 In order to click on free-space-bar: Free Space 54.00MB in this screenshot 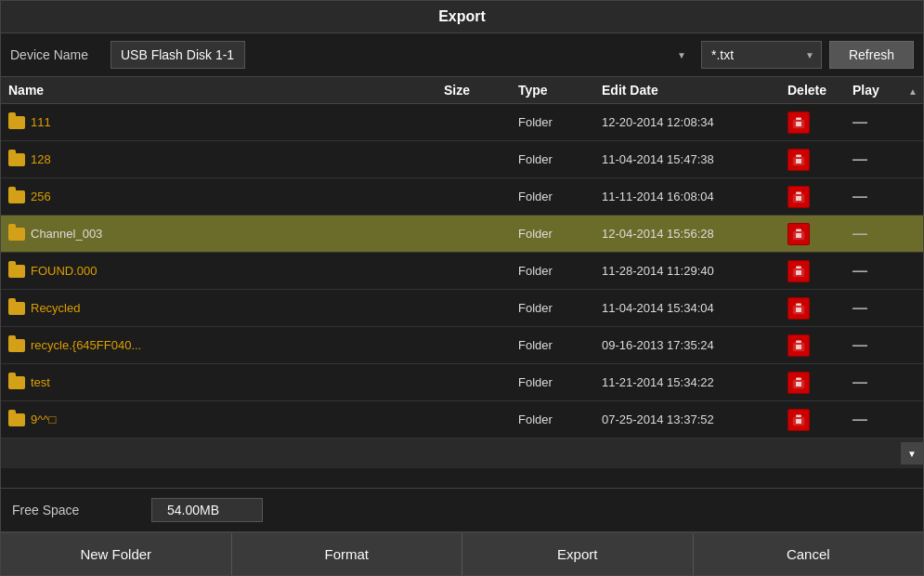, I will do `click(462, 510)`.